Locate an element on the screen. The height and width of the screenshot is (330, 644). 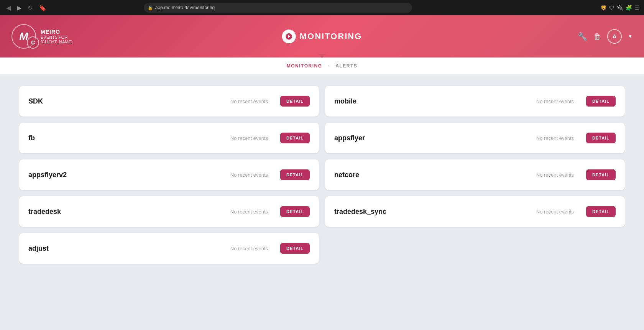
card-appsflyer: appsflyer No recent events DETAIL is located at coordinates (475, 138).